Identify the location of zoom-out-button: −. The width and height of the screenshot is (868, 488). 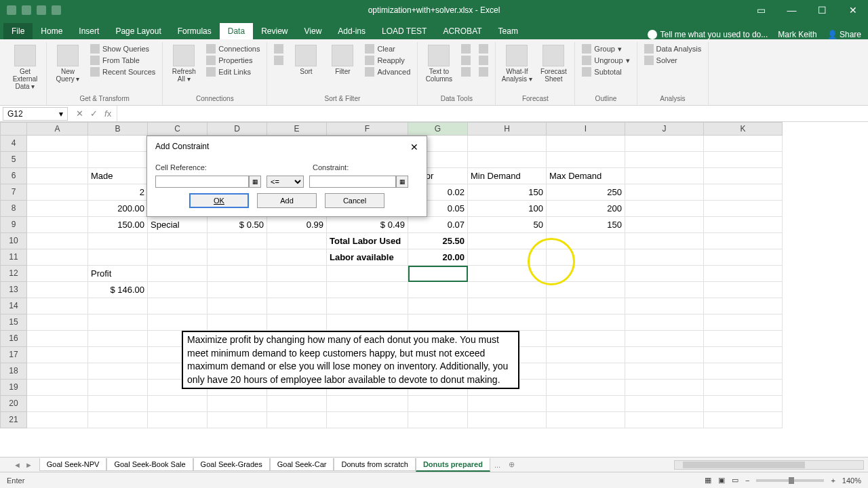
(747, 481).